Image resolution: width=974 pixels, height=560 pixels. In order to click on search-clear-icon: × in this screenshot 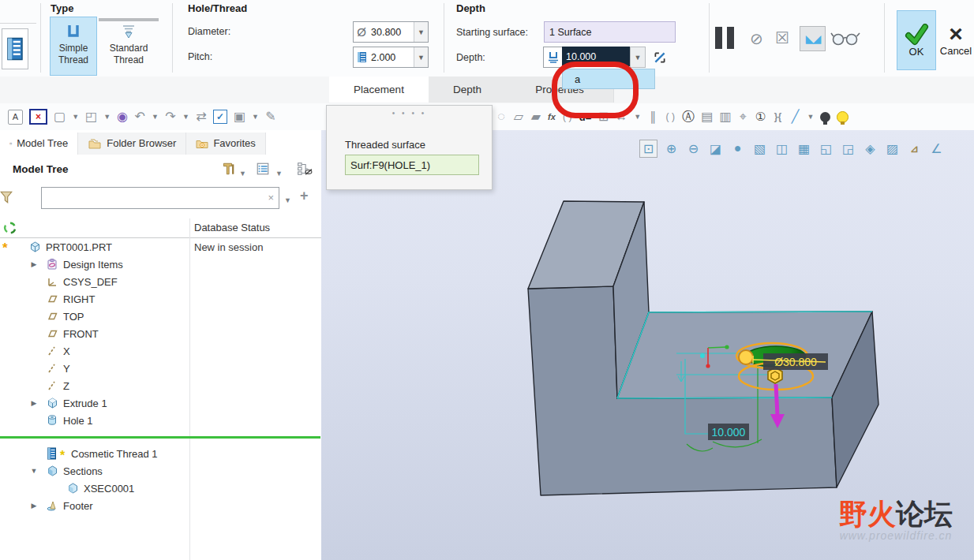, I will do `click(271, 197)`.